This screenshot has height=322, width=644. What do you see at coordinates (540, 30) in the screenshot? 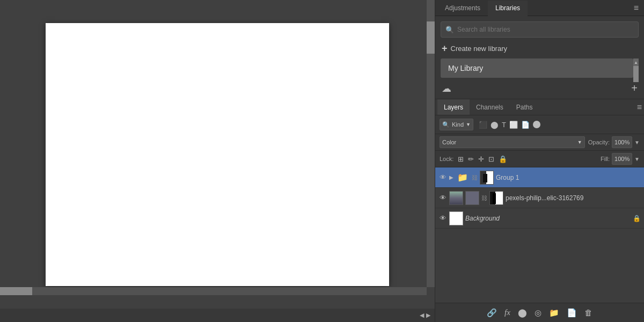
I see `search-bar: 🔍` at bounding box center [540, 30].